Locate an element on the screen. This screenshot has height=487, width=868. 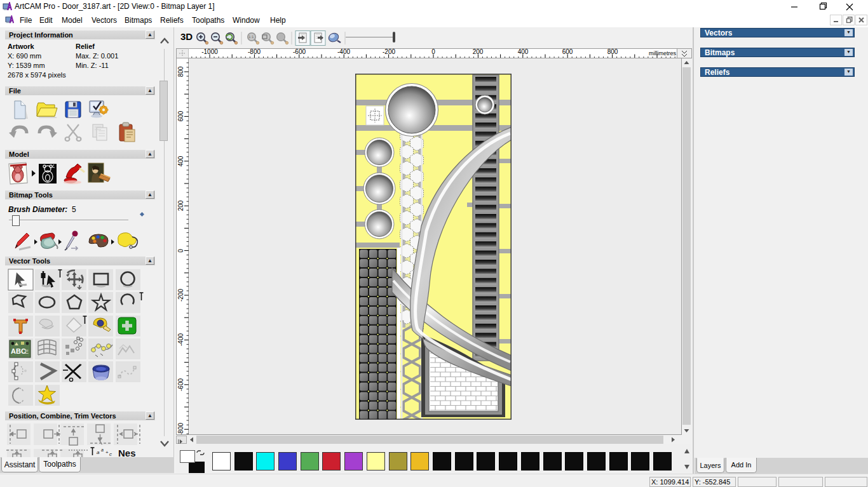
svg-text: Nes is located at coordinates (127, 453).